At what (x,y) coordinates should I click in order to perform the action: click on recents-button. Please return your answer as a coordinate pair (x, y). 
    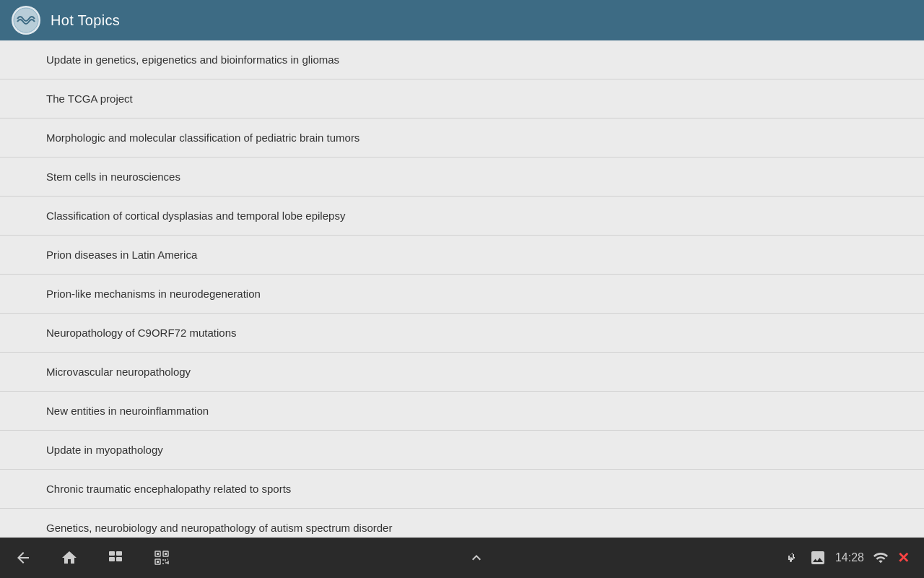
    Looking at the image, I should click on (116, 558).